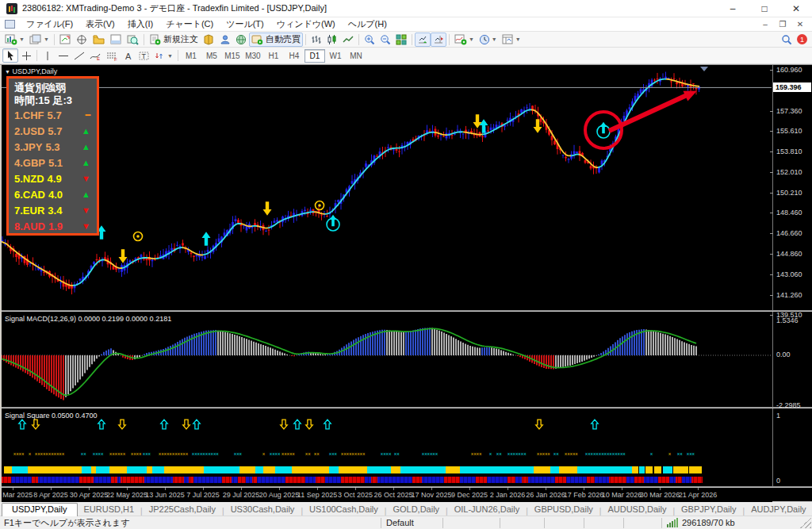 The width and height of the screenshot is (812, 529). Describe the element at coordinates (209, 40) in the screenshot. I see `metaeditor-button` at that location.